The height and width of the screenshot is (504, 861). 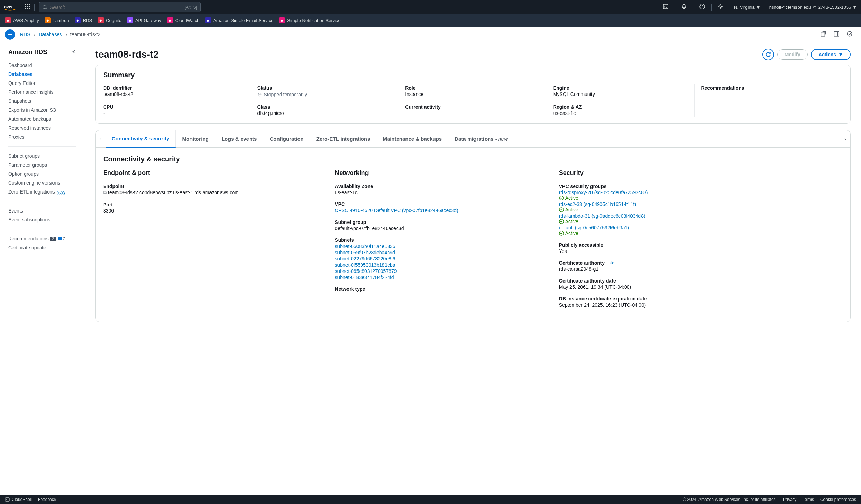 What do you see at coordinates (769, 108) in the screenshot?
I see `summary-cell` at bounding box center [769, 108].